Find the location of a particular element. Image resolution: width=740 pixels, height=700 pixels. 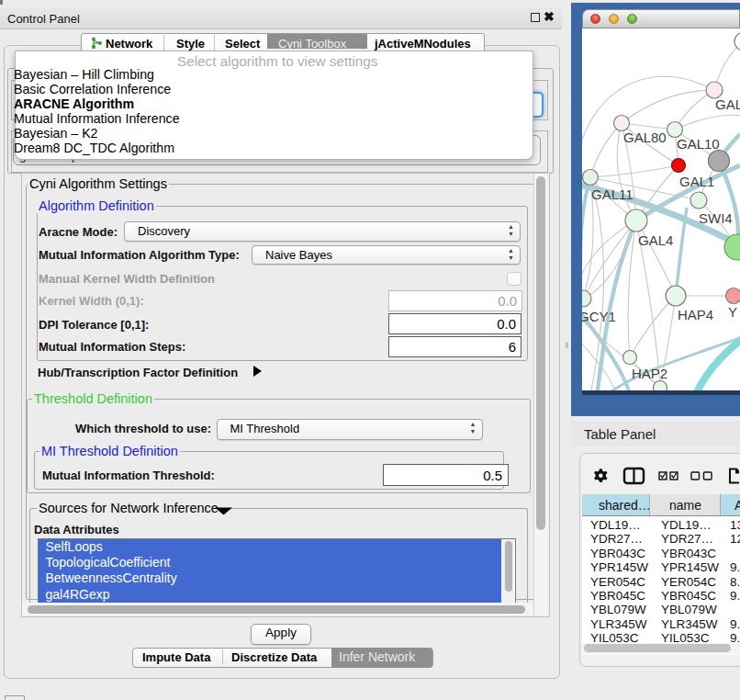

svg-text: HAP4 is located at coordinates (696, 314).